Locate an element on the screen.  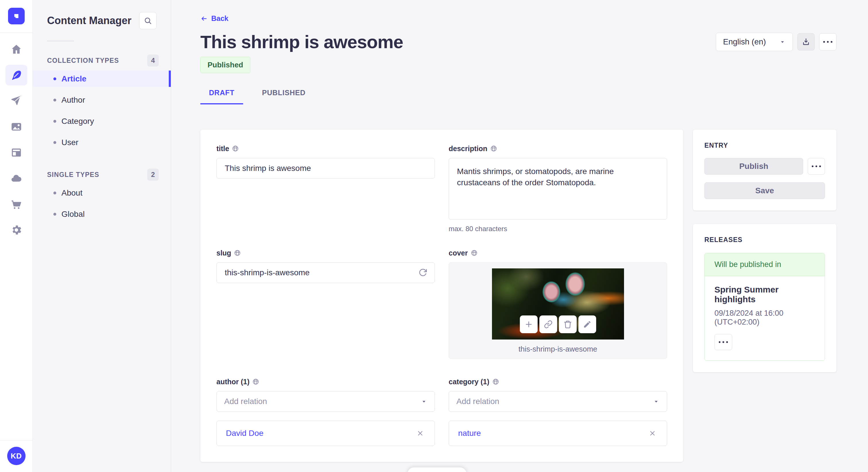
sidebar-item-label: Author is located at coordinates (73, 100).